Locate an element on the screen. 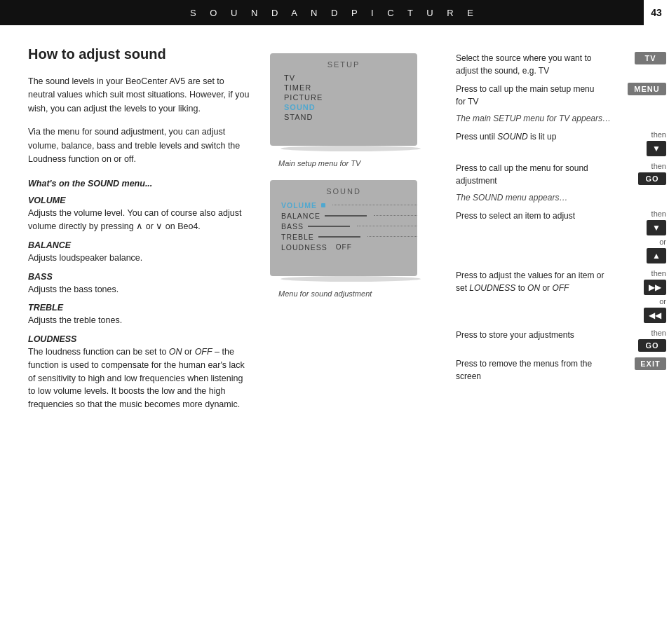  instruction-3-text: Press until SOUND is lit up is located at coordinates (530, 137).